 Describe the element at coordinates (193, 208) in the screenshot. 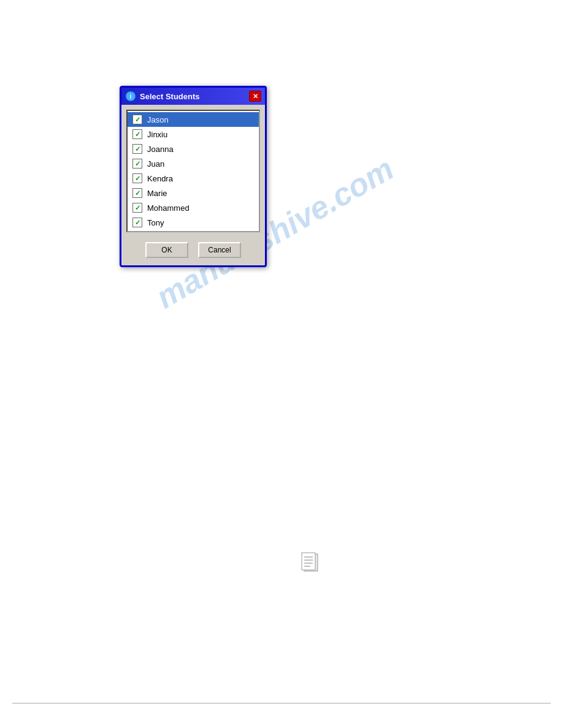

I see `list-item: Mohammed` at that location.